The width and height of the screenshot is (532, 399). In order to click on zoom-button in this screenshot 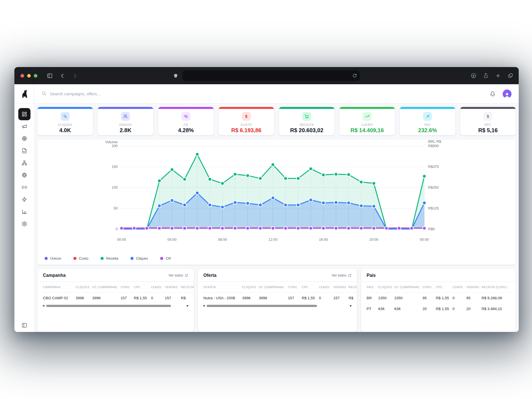, I will do `click(35, 76)`.